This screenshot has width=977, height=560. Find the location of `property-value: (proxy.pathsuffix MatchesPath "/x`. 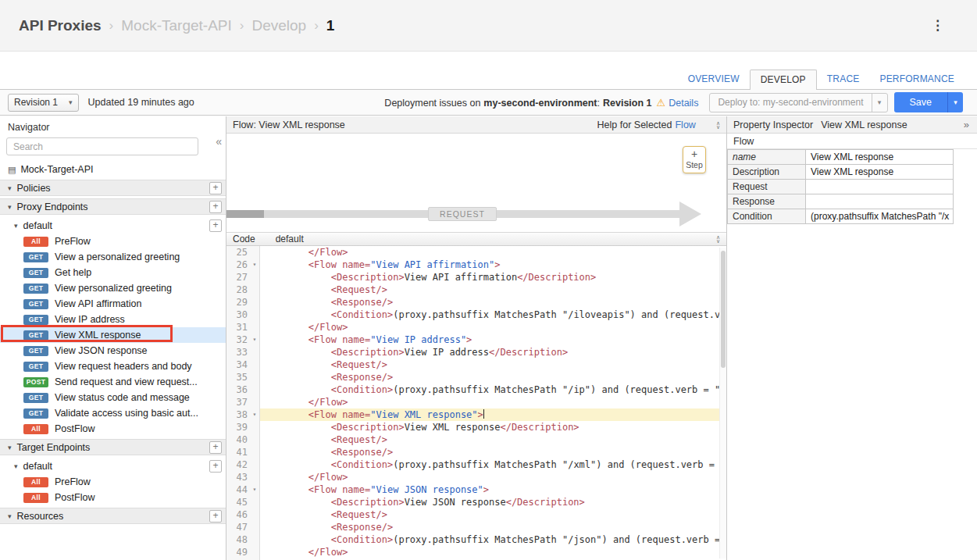

property-value: (proxy.pathsuffix MatchesPath "/x is located at coordinates (879, 217).